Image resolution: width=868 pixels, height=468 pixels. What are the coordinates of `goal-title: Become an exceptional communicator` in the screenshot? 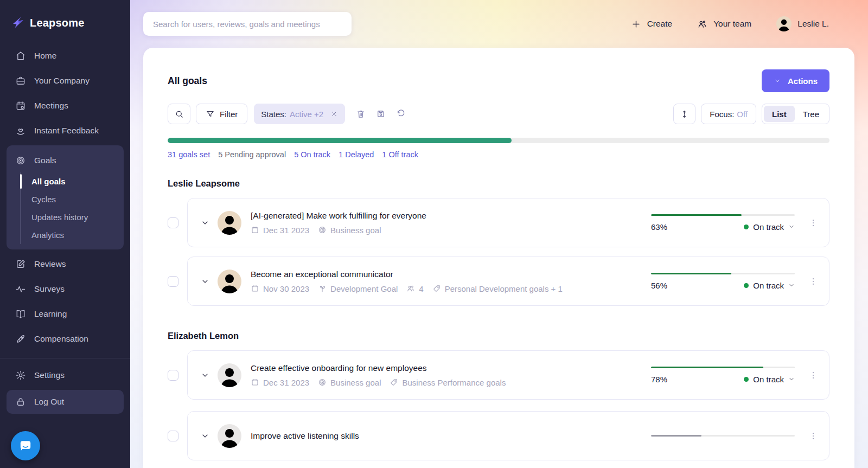 It's located at (451, 274).